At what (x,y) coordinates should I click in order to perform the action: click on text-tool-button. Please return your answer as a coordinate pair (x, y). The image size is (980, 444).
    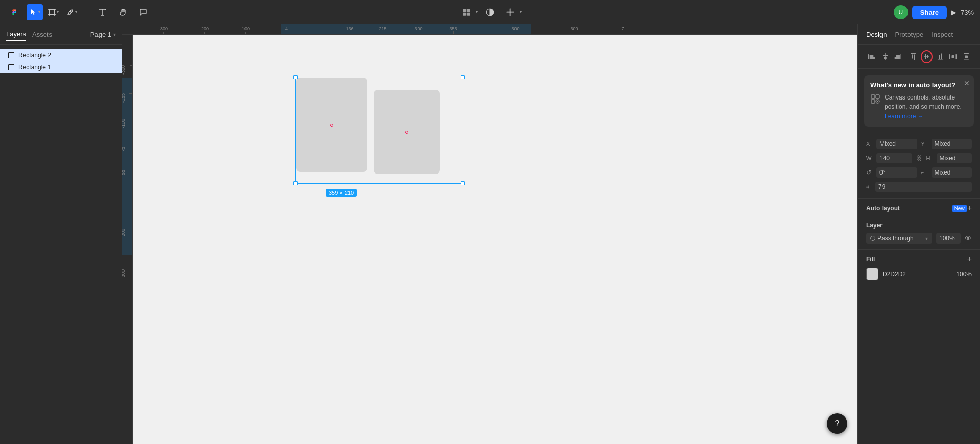
    Looking at the image, I should click on (103, 12).